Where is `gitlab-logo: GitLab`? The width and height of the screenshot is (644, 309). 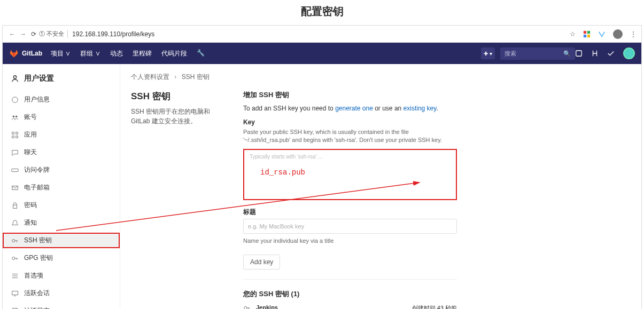 gitlab-logo: GitLab is located at coordinates (26, 53).